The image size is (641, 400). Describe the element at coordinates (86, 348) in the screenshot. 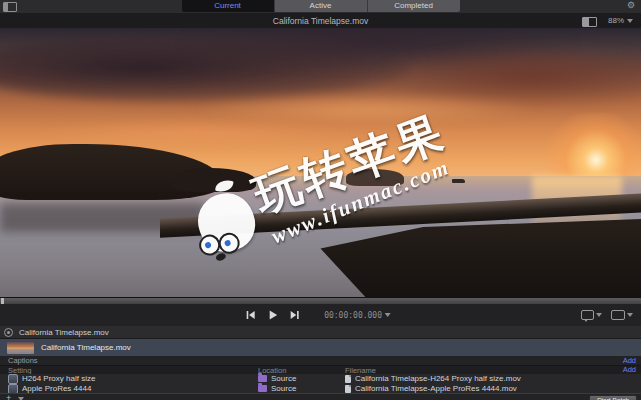

I see `clip-name: California Timelapse.mov` at that location.